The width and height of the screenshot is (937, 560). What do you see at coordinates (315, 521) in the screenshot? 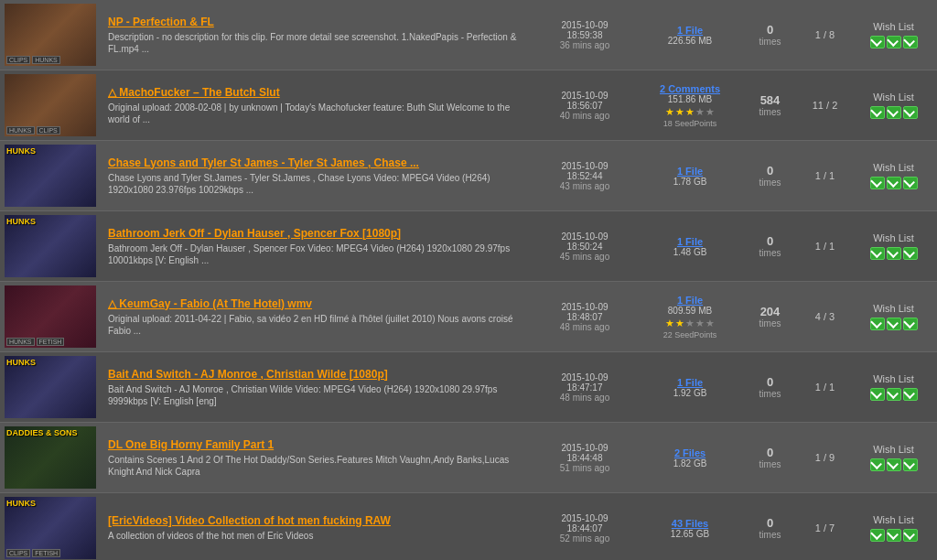
I see `item-title: [EricVideos] Video Collection of hot men…` at bounding box center [315, 521].